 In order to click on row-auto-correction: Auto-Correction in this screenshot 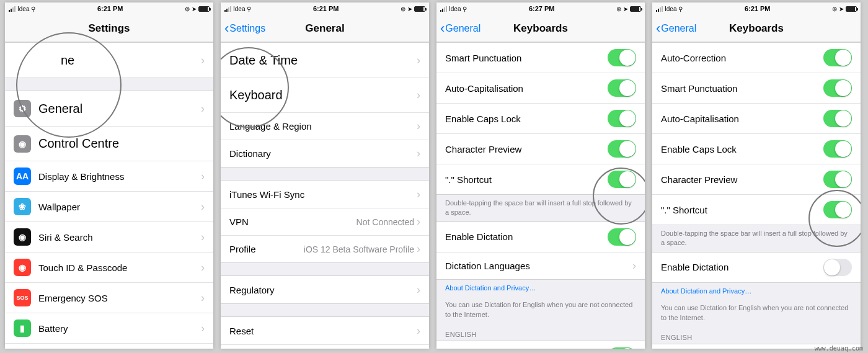, I will do `click(756, 58)`.